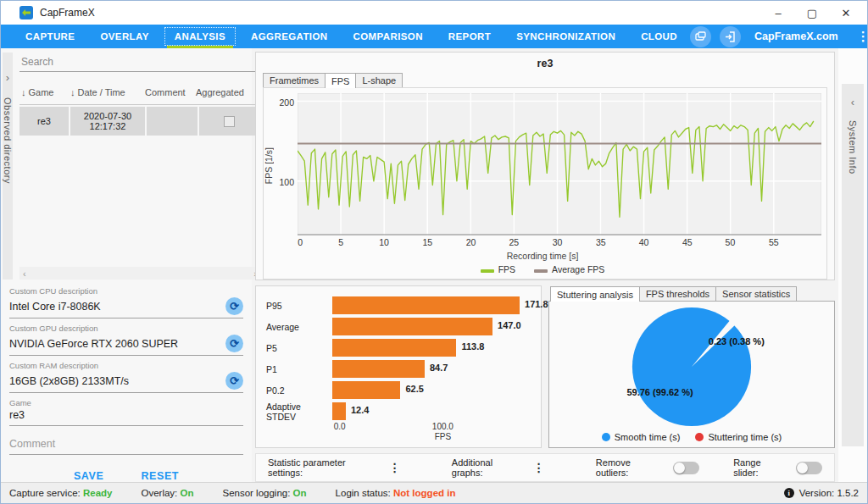 The width and height of the screenshot is (868, 504). What do you see at coordinates (126, 446) in the screenshot?
I see `comment-field: Comment` at bounding box center [126, 446].